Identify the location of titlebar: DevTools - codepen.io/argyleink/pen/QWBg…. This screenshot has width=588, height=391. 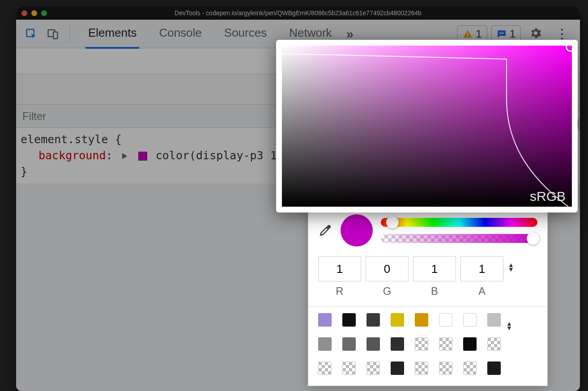
(298, 13).